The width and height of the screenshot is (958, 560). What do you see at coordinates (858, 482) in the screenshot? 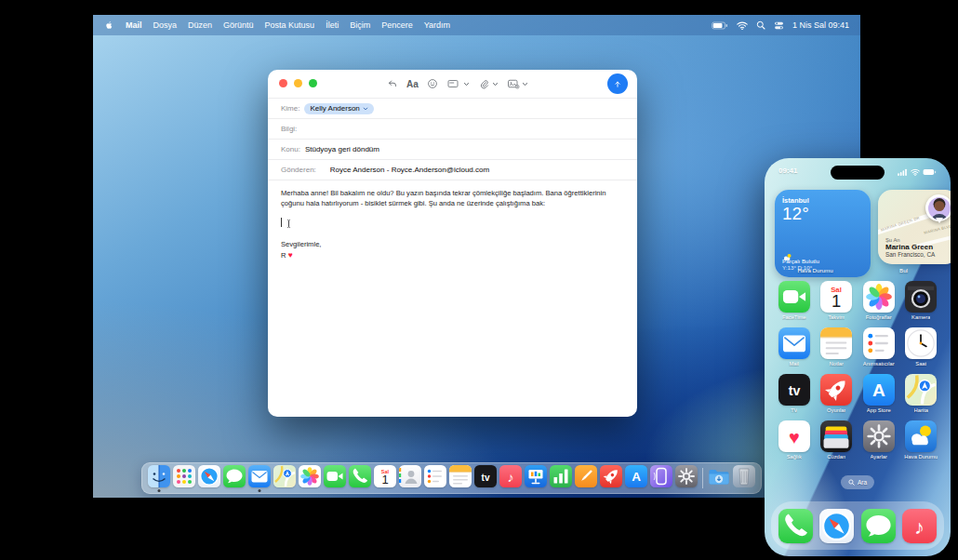
I see `spotlight-search: Ara` at bounding box center [858, 482].